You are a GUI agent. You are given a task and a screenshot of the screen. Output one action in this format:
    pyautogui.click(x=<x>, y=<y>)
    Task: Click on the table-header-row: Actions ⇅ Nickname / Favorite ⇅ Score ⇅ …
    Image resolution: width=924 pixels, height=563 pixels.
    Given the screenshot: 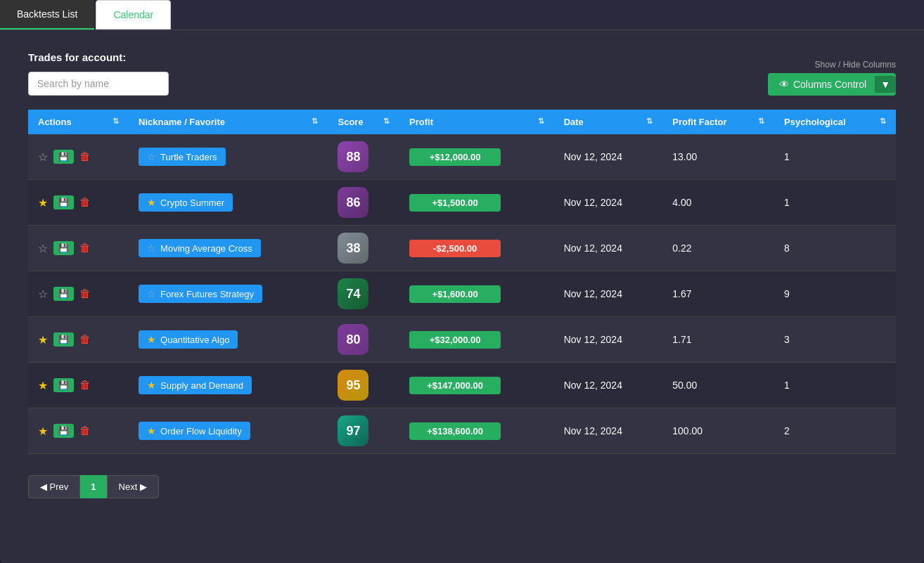 What is the action you would take?
    pyautogui.click(x=462, y=122)
    